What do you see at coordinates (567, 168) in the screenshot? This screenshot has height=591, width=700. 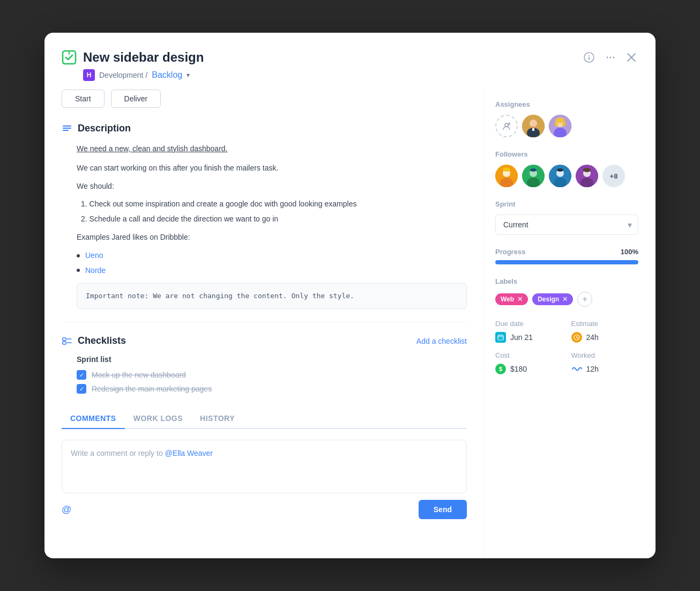 I see `followers-section: Followers` at bounding box center [567, 168].